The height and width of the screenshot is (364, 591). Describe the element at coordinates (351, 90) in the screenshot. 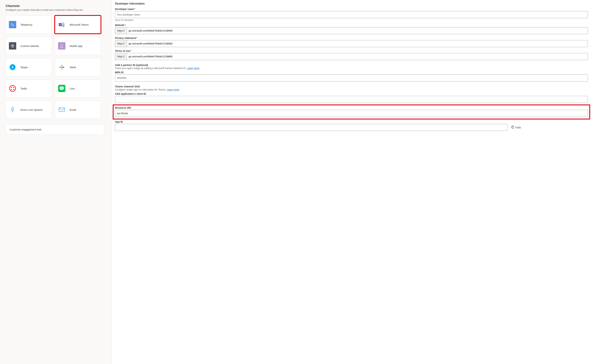

I see `sso-desc: Configure single sign-on information for…` at that location.